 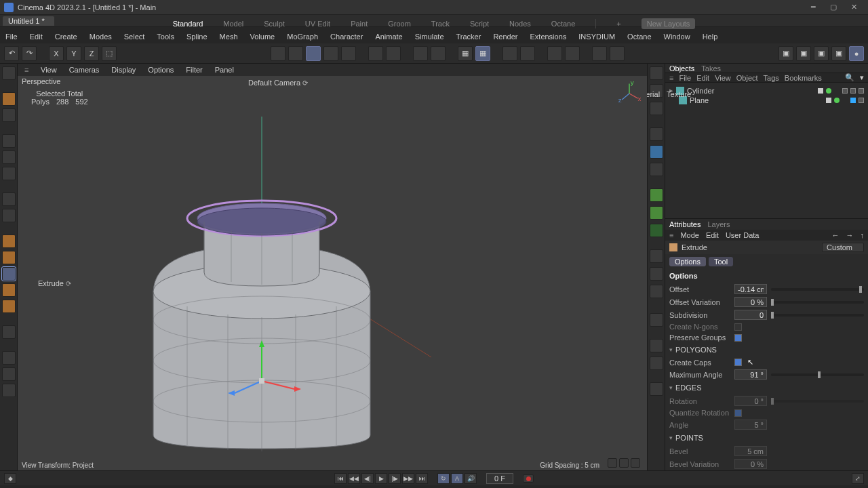 What do you see at coordinates (843, 247) in the screenshot?
I see `attr-preset-dropdown: Custom` at bounding box center [843, 247].